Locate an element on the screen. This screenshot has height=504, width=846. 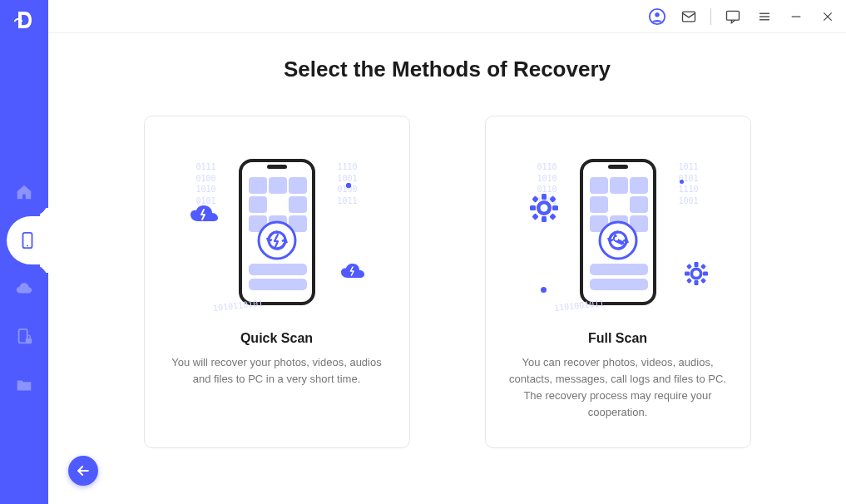
feedback-button is located at coordinates (733, 17).